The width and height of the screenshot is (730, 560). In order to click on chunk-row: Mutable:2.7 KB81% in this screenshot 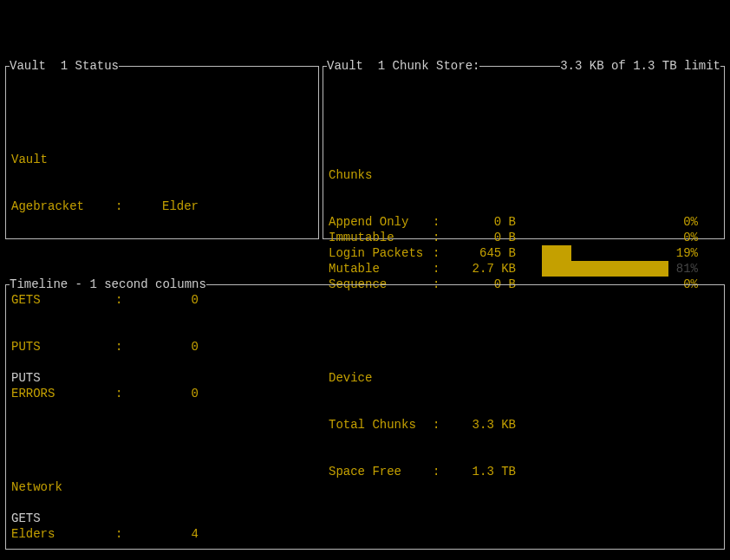, I will do `click(524, 269)`.